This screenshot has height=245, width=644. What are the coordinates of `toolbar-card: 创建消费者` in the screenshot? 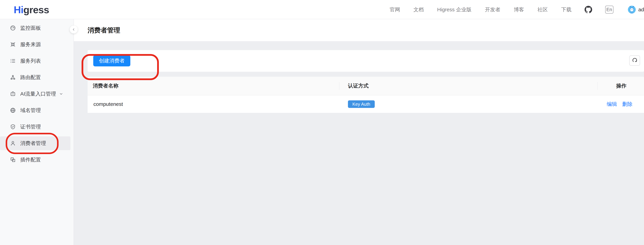 It's located at (366, 61).